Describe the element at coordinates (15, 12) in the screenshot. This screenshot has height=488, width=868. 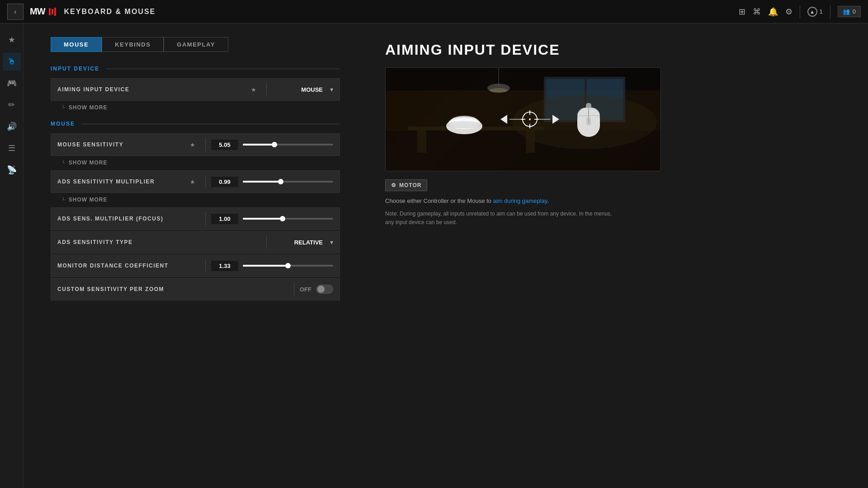
I see `back-button: ‹` at that location.